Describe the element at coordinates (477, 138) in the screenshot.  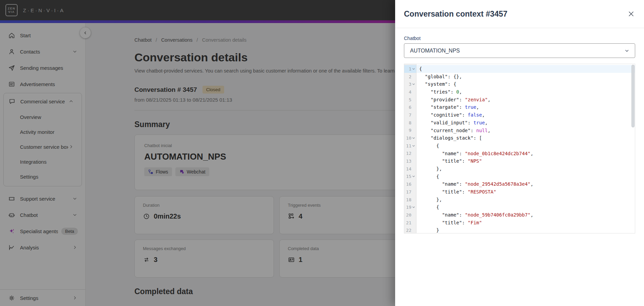
I see `token-p: : [` at that location.